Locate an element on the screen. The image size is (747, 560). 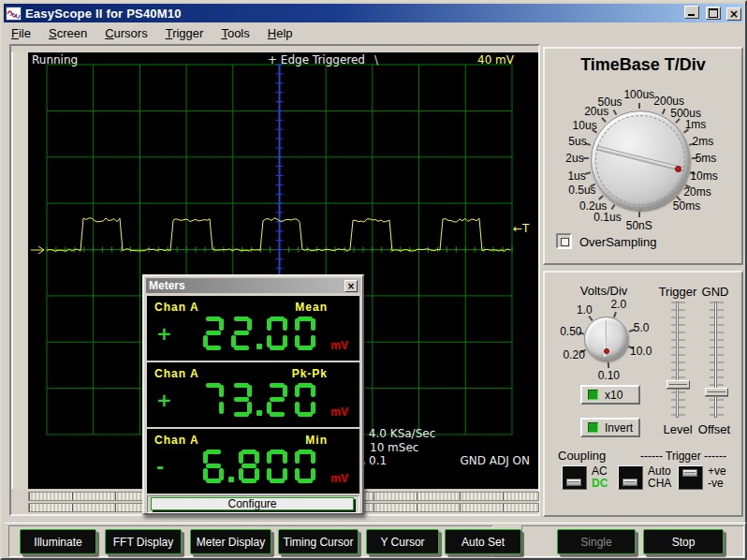
dial-label-5us: 5us is located at coordinates (577, 141).